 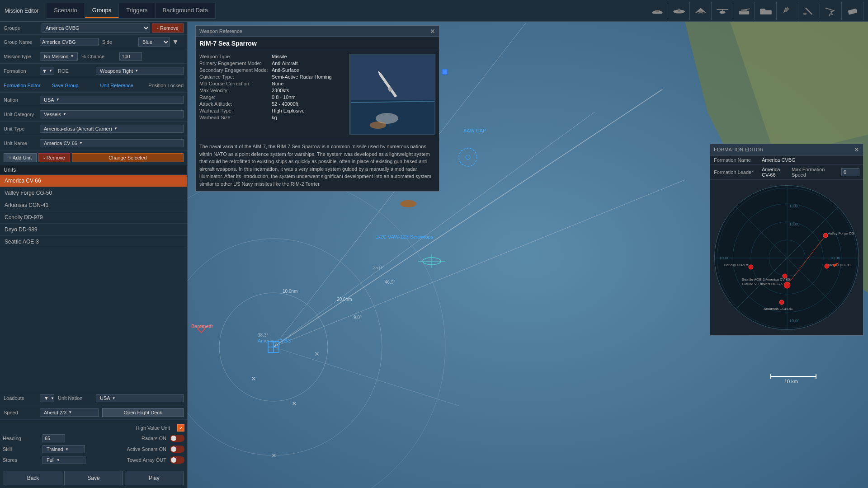 I want to click on roe-dropdown: Weapons Tight, so click(x=140, y=71).